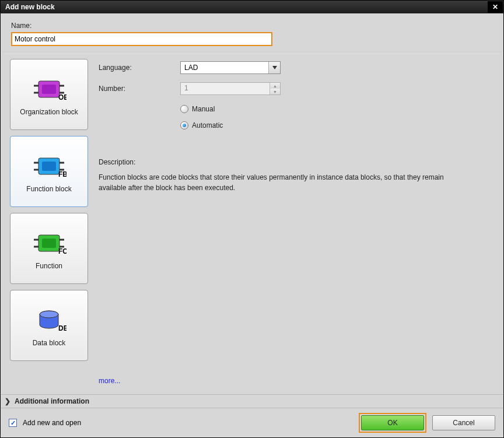 The image size is (504, 438). I want to click on name-input-highlight, so click(142, 39).